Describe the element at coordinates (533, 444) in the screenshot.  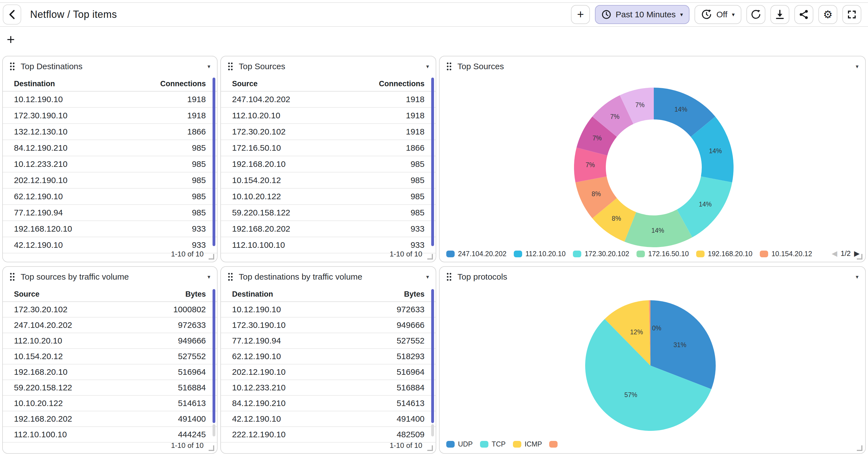
I see `legend-label: ICMP` at that location.